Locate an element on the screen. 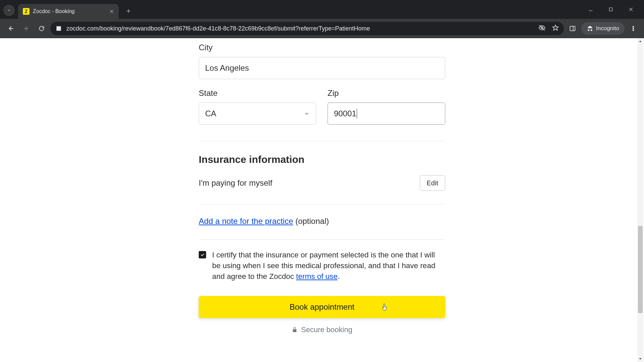  incognito-label: Incognito is located at coordinates (608, 28).